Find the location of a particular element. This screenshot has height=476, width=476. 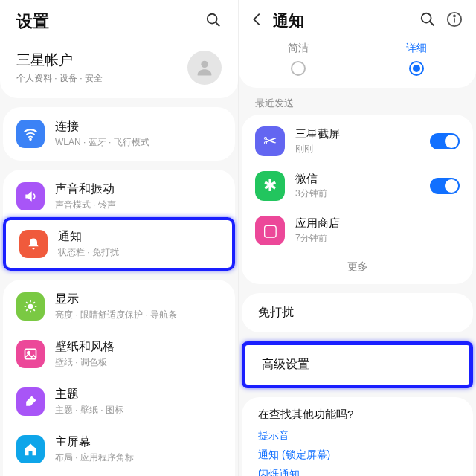

settings-row-display: 显示亮度 · 眼睛舒适度保护 · 导航条 is located at coordinates (119, 306).